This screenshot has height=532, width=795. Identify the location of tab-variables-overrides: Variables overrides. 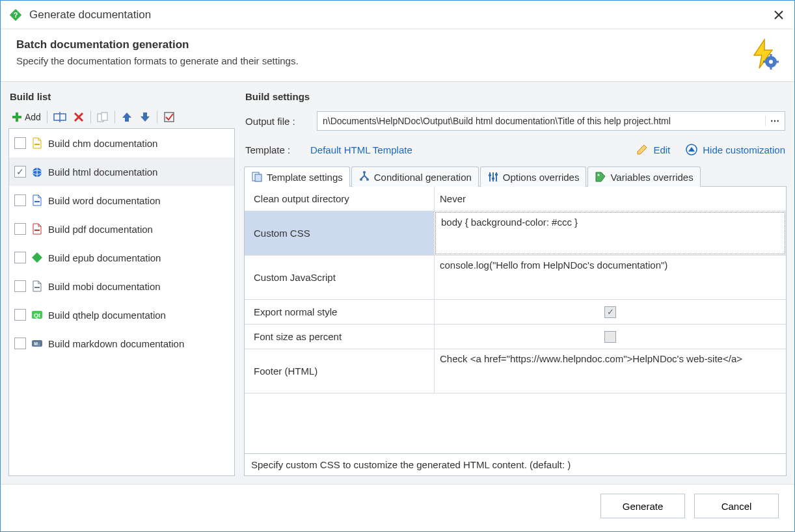
(644, 177).